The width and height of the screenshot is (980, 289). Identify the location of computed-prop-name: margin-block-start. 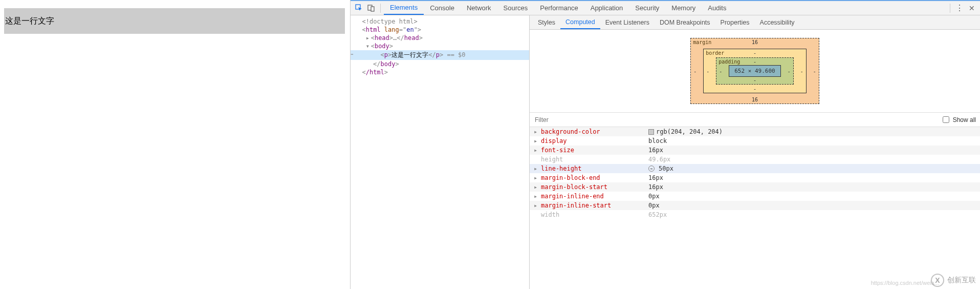
(595, 187).